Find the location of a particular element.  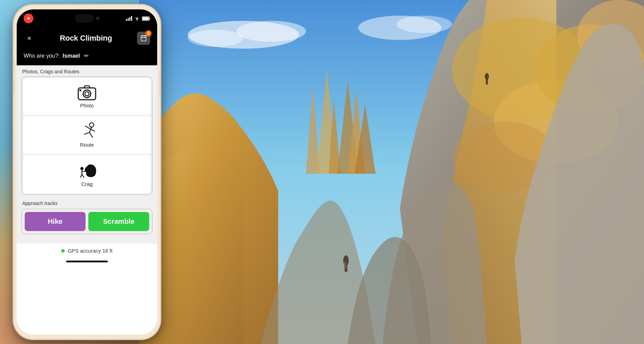

crag-card: Crag is located at coordinates (87, 174).